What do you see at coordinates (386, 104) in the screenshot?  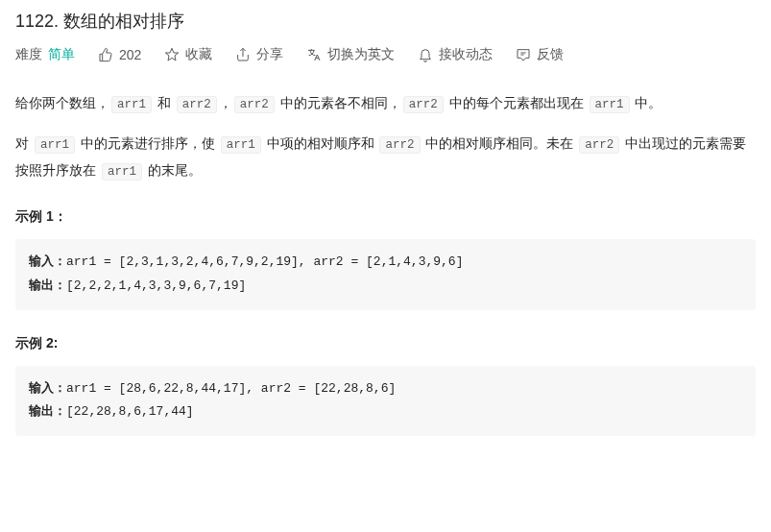 I see `description-paragraph-1: 给你两个数组，arr1 和 arr2，arr2 中的元素各不相同，arr2 中的…` at bounding box center [386, 104].